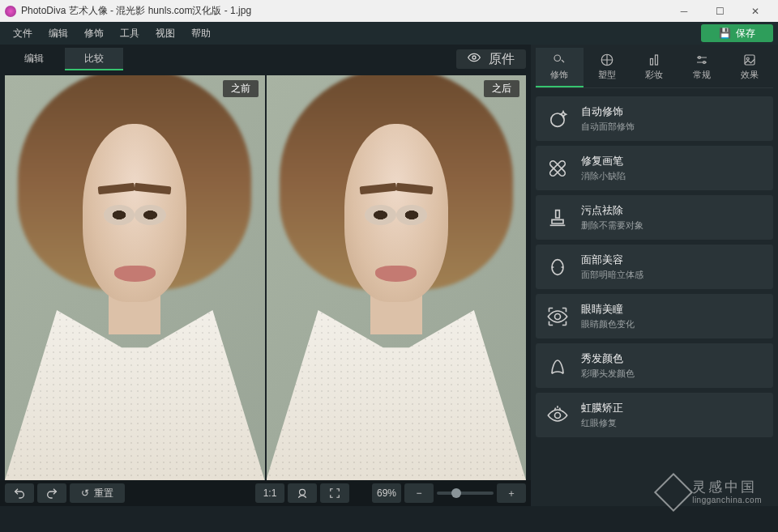  What do you see at coordinates (655, 415) in the screenshot?
I see `tool-iris-fix: 虹膜矫正红眼修复` at bounding box center [655, 415].